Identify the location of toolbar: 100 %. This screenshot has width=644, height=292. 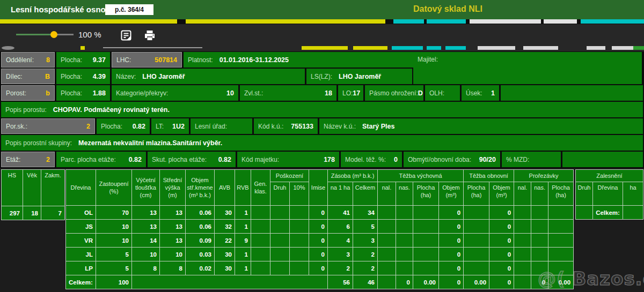
(322, 38).